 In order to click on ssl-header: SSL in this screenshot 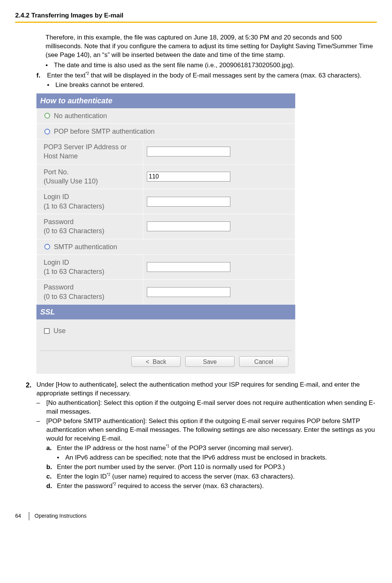, I will do `click(166, 312)`.